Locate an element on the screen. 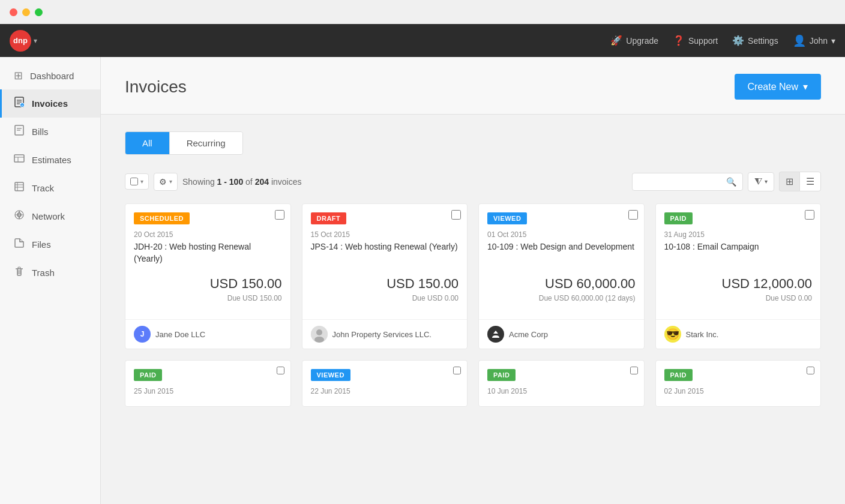 The image size is (845, 504). checkbox-dropdown: ▾ is located at coordinates (137, 181).